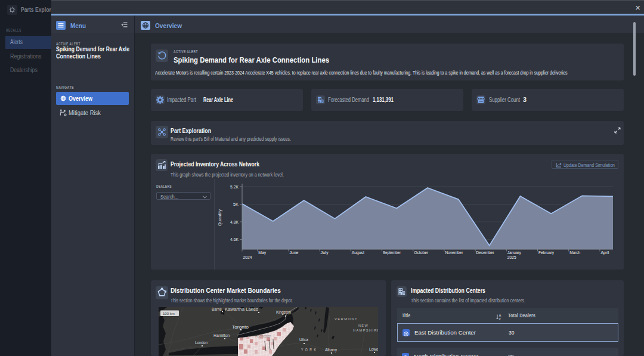  I want to click on svg-text: 2024, so click(248, 258).